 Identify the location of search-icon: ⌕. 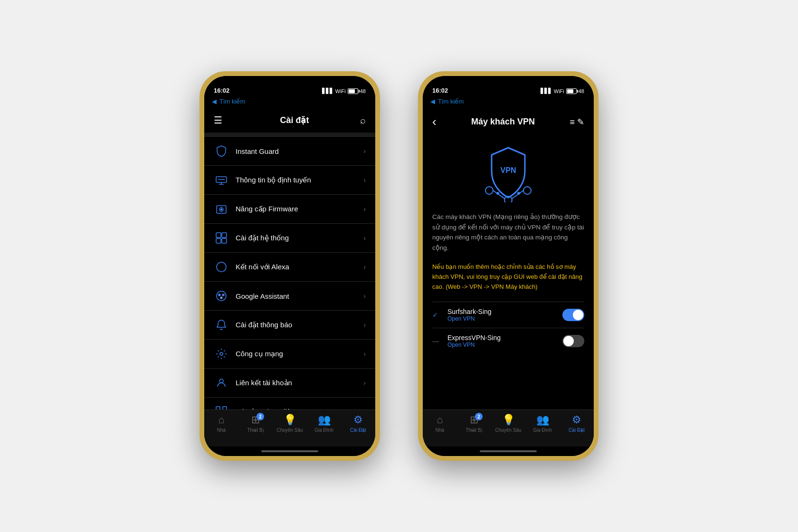
(363, 121).